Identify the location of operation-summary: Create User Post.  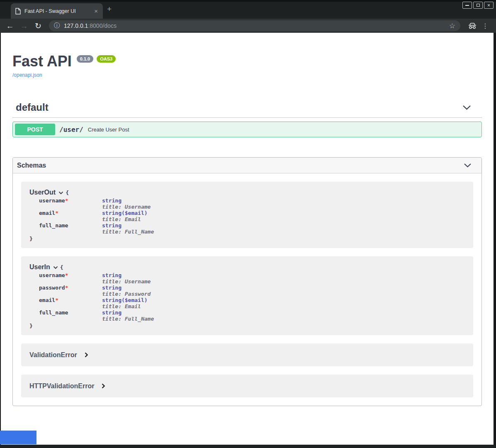
(109, 129).